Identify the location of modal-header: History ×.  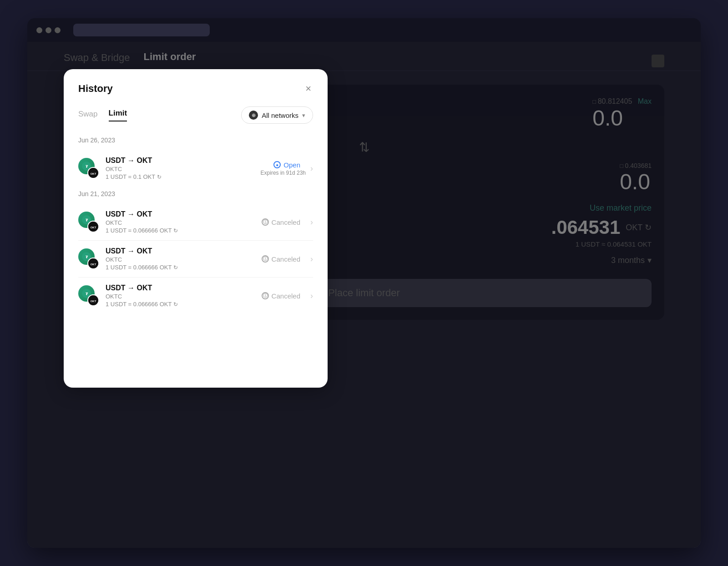
(196, 89).